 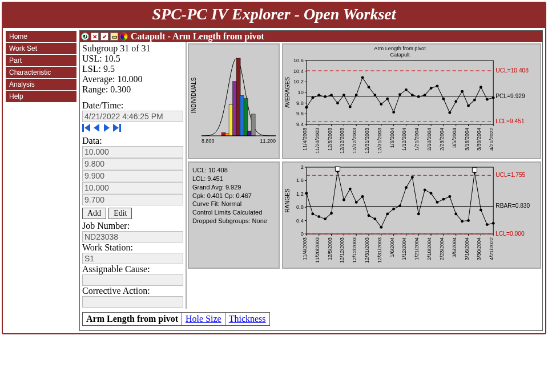 What do you see at coordinates (288, 92) in the screenshot?
I see `svg-text: AVERAGES` at bounding box center [288, 92].